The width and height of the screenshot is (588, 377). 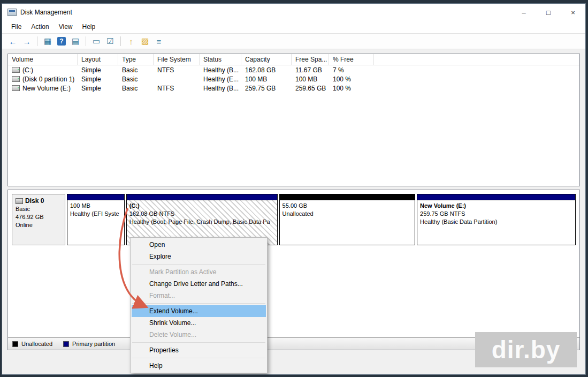 What do you see at coordinates (202, 206) in the screenshot?
I see `partition-name: (C:)` at bounding box center [202, 206].